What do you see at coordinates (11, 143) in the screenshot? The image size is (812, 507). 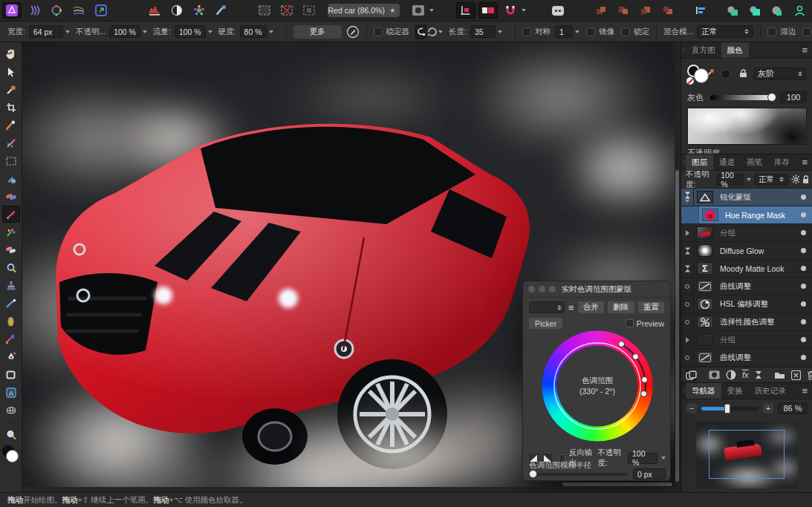 I see `flood-select-tool-icon` at bounding box center [11, 143].